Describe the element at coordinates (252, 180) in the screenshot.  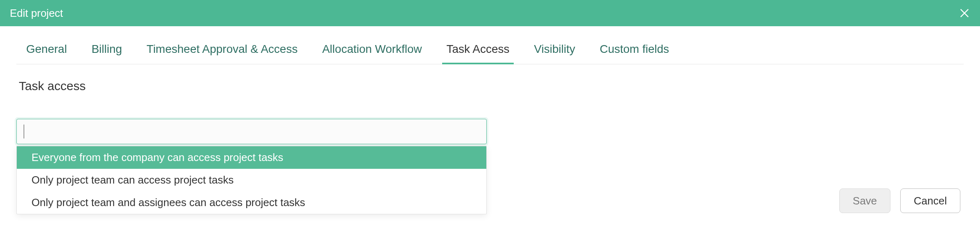
I see `select-option: Only project team can access project tas…` at that location.